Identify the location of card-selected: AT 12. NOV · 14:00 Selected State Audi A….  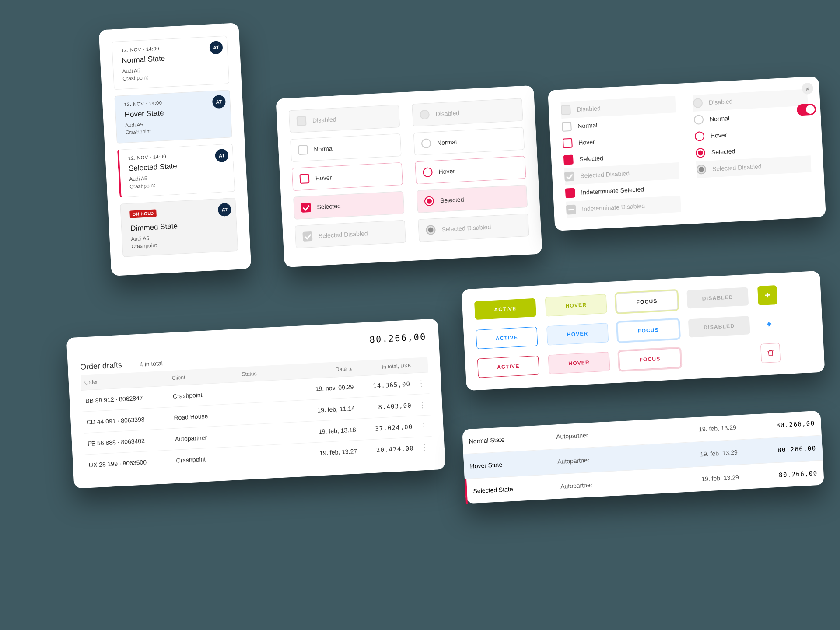
(176, 171).